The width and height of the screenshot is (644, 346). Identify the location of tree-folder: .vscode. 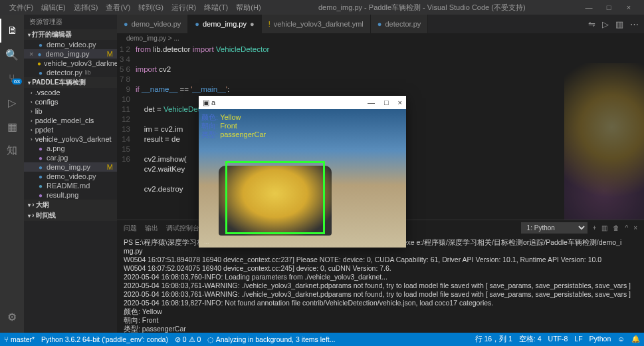
(70, 92).